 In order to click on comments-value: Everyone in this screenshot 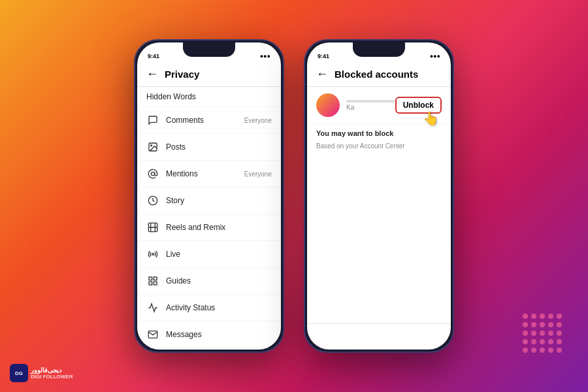, I will do `click(258, 120)`.